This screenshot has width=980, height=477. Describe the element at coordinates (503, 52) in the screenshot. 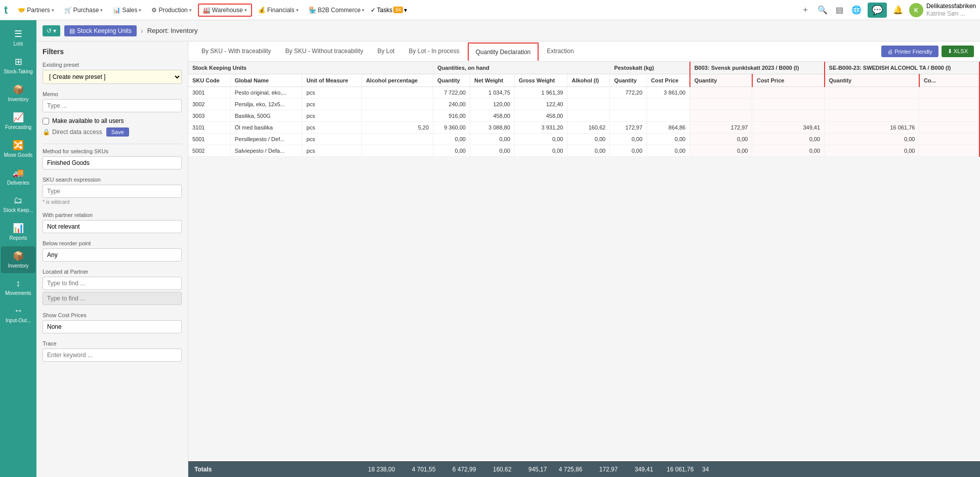

I see `tab-quantity-declaration: Quantity Declaration` at that location.